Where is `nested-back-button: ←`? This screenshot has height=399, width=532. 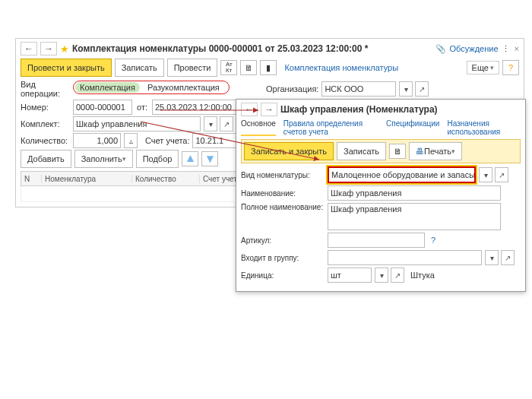 nested-back-button: ← is located at coordinates (249, 109).